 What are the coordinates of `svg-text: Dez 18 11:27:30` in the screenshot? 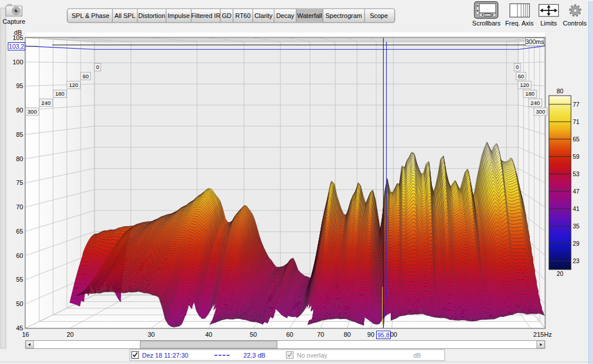 It's located at (165, 355).